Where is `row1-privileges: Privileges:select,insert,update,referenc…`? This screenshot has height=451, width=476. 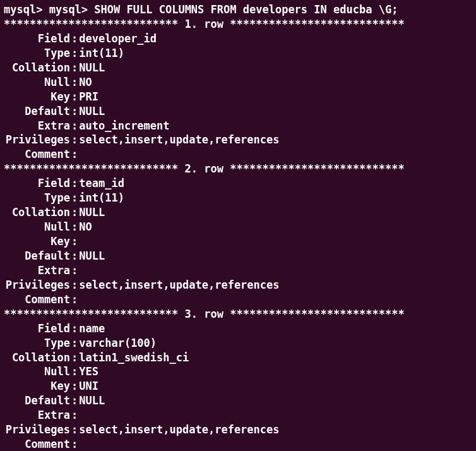 row1-privileges: Privileges:select,insert,update,referenc… is located at coordinates (238, 140).